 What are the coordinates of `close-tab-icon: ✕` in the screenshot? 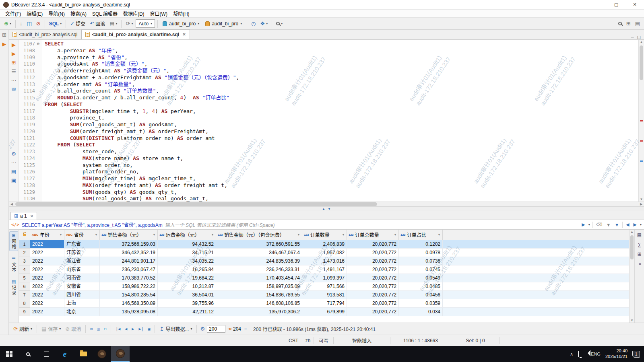 It's located at (184, 35).